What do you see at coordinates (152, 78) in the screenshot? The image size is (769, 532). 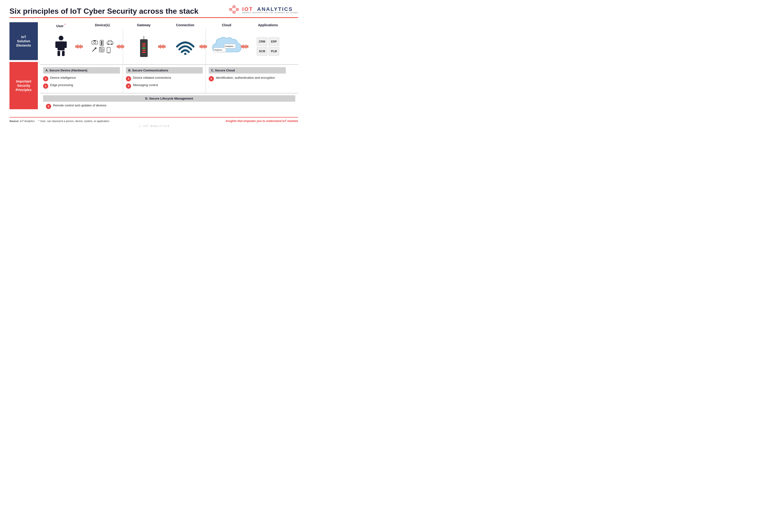 I see `principle-3-text: Device initiated connections` at bounding box center [152, 78].